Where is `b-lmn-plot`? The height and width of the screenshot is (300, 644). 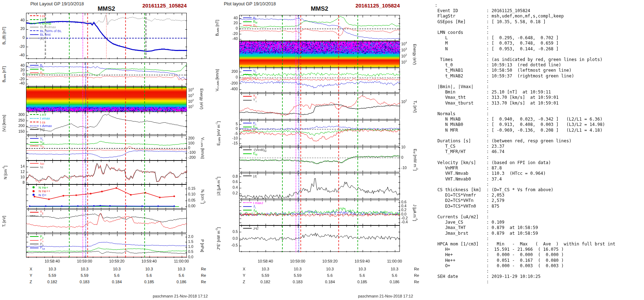
b-lmn-plot is located at coordinates (320, 29).